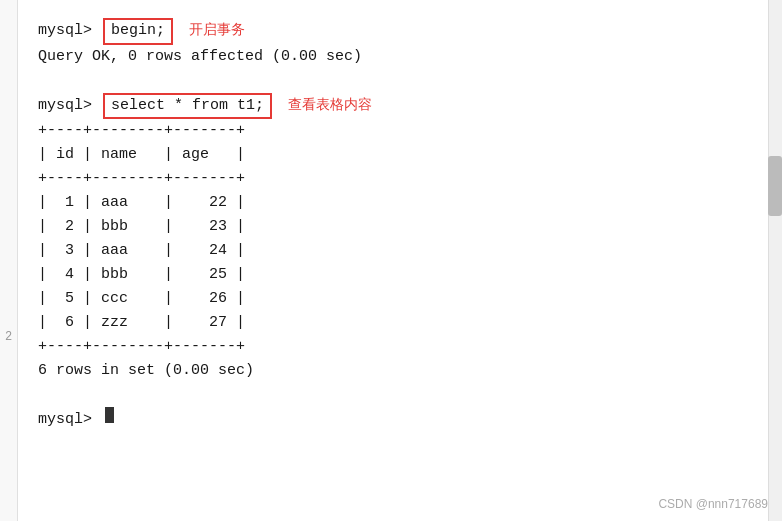 This screenshot has width=782, height=521. What do you see at coordinates (8, 337) in the screenshot?
I see `line-number: 2` at bounding box center [8, 337].